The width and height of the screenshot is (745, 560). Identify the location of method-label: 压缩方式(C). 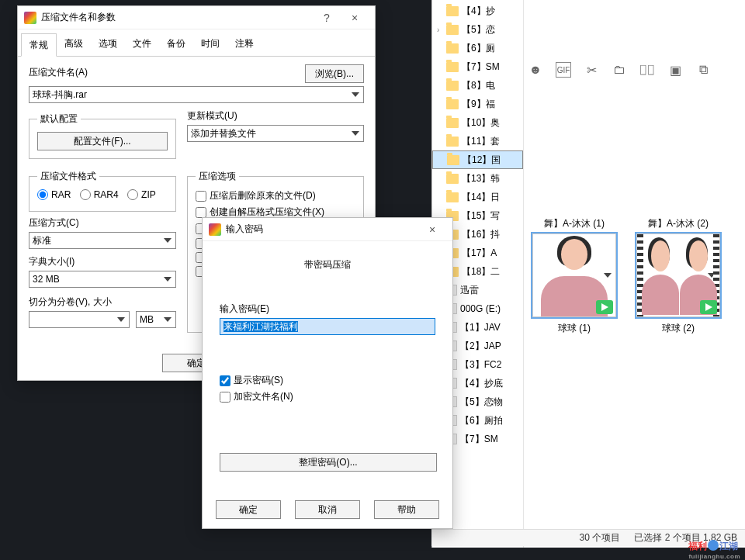
(102, 223).